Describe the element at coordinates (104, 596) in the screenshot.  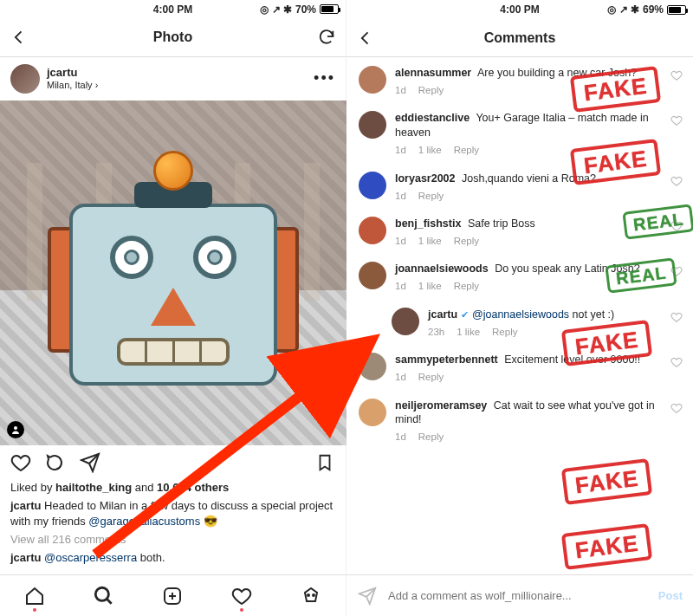
I see `tab-search` at that location.